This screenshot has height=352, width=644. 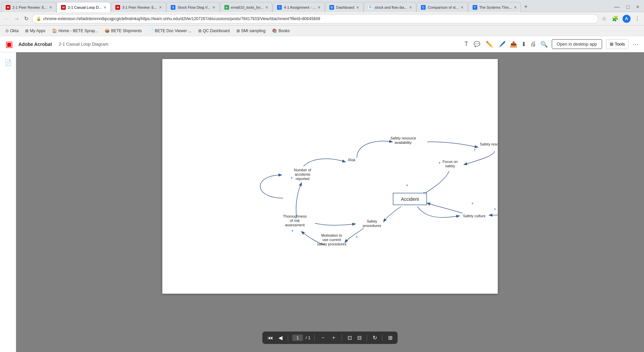 I want to click on more-options-icon: ⋮, so click(x=637, y=19).